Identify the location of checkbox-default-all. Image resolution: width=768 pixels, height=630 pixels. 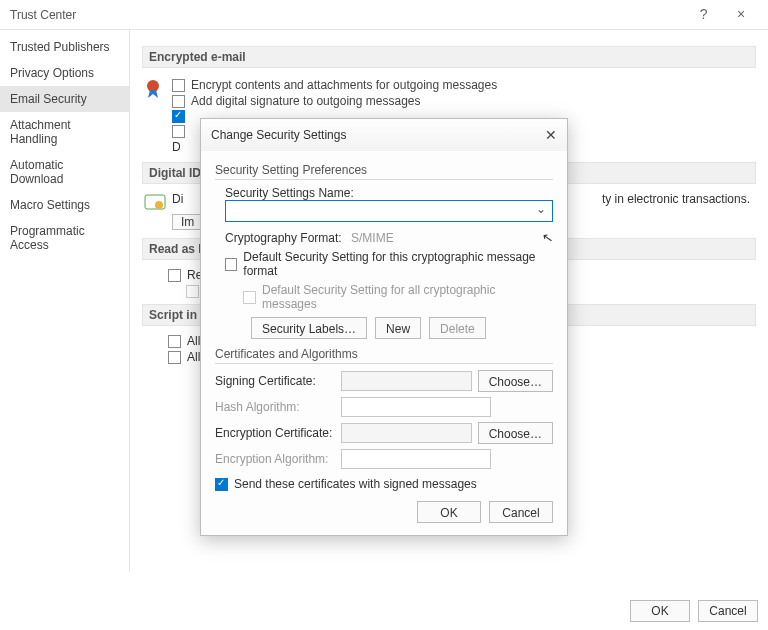
(250, 298).